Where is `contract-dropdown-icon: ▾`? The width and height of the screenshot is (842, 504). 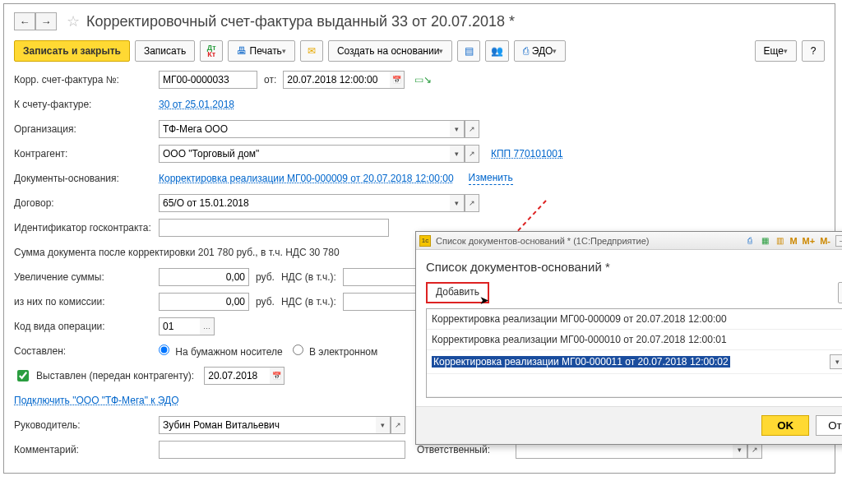
contract-dropdown-icon: ▾ is located at coordinates (457, 203).